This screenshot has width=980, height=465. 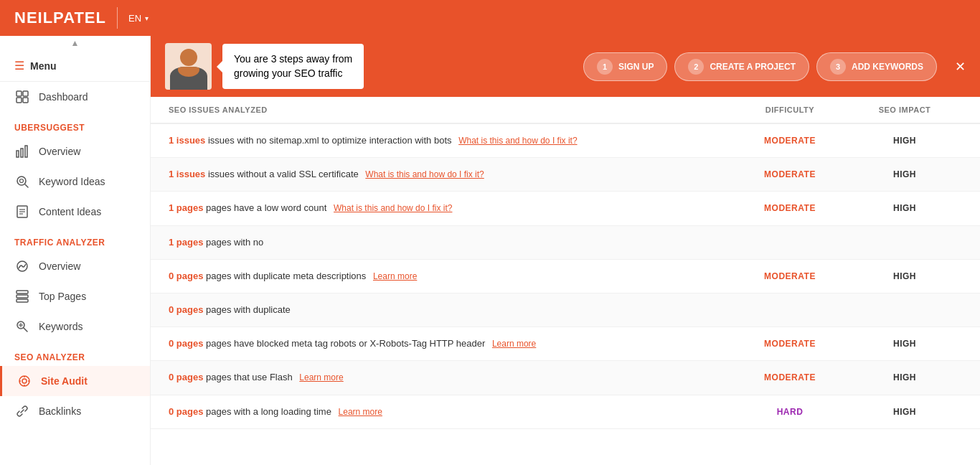 What do you see at coordinates (146, 19) in the screenshot?
I see `lang-chevron-icon: ▾` at bounding box center [146, 19].